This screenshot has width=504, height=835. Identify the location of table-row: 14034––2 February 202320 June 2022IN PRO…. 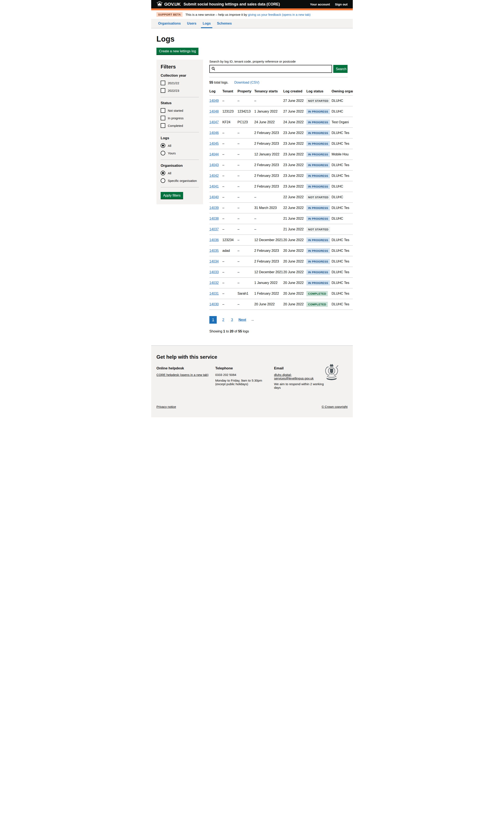
(281, 262).